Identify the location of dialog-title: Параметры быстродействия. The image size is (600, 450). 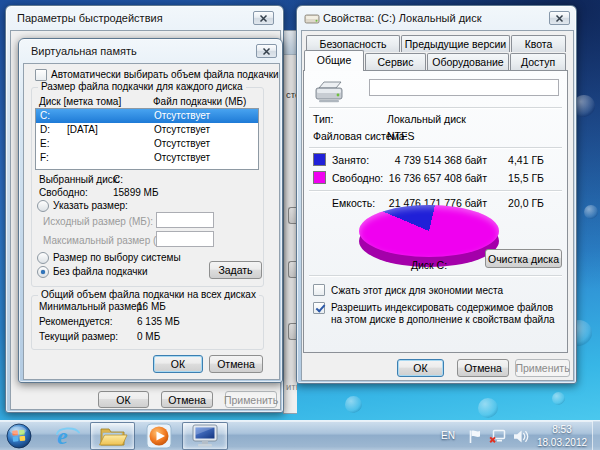
(90, 18).